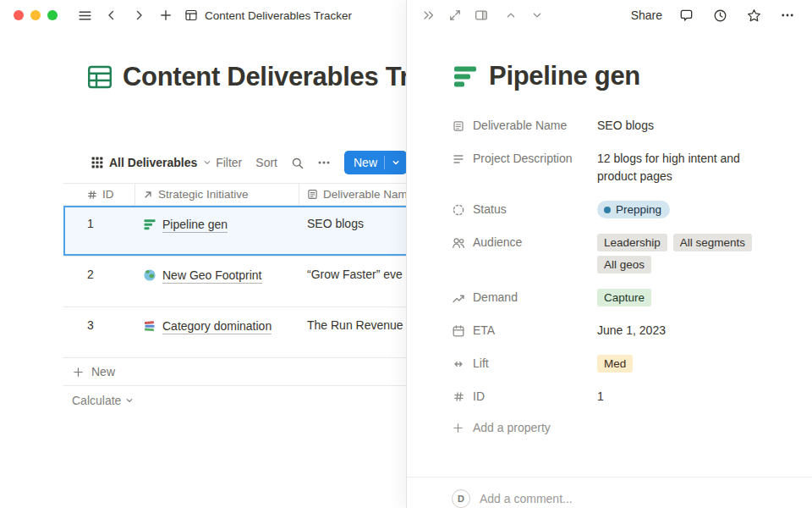 Image resolution: width=812 pixels, height=508 pixels. I want to click on lift-tag: Med, so click(615, 364).